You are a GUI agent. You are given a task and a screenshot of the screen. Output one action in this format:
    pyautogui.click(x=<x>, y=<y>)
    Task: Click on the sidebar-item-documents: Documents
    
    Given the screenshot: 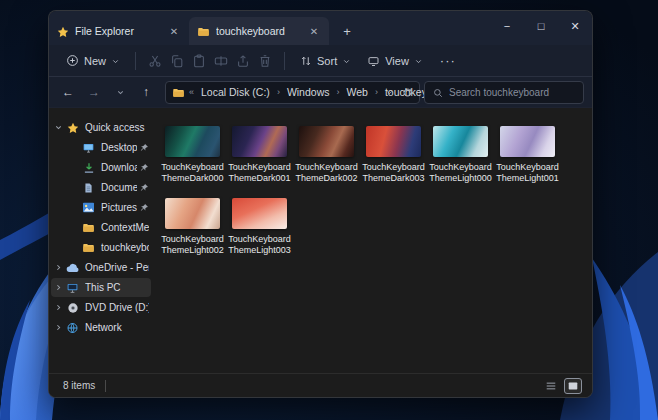 What is the action you would take?
    pyautogui.click(x=101, y=188)
    